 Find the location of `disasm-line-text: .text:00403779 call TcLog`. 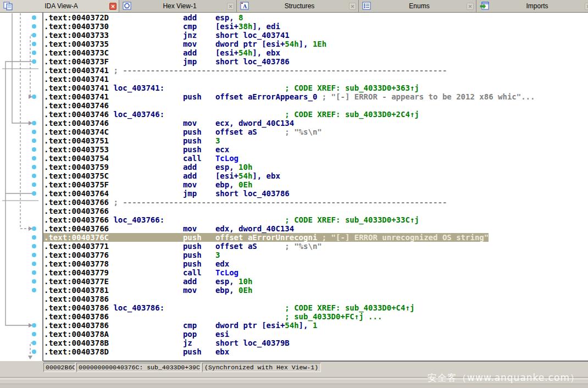

disasm-line-text: .text:00403779 call TcLog is located at coordinates (141, 273).